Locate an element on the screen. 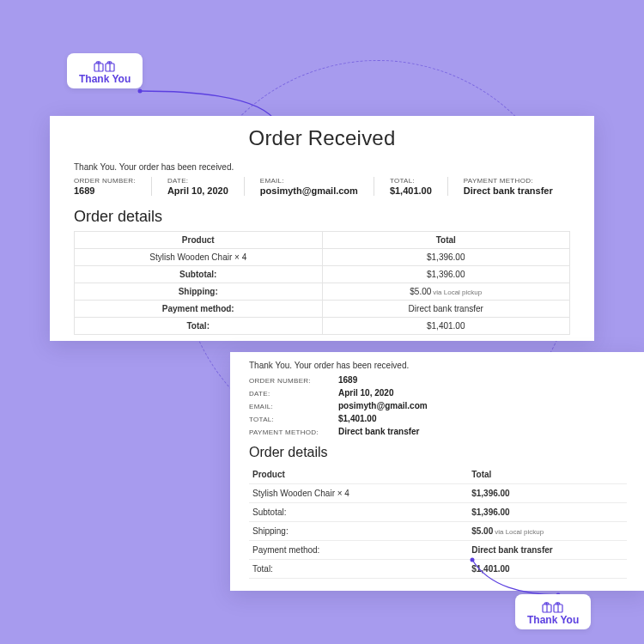  thank-you-tag-bottom: Thank You is located at coordinates (553, 611).